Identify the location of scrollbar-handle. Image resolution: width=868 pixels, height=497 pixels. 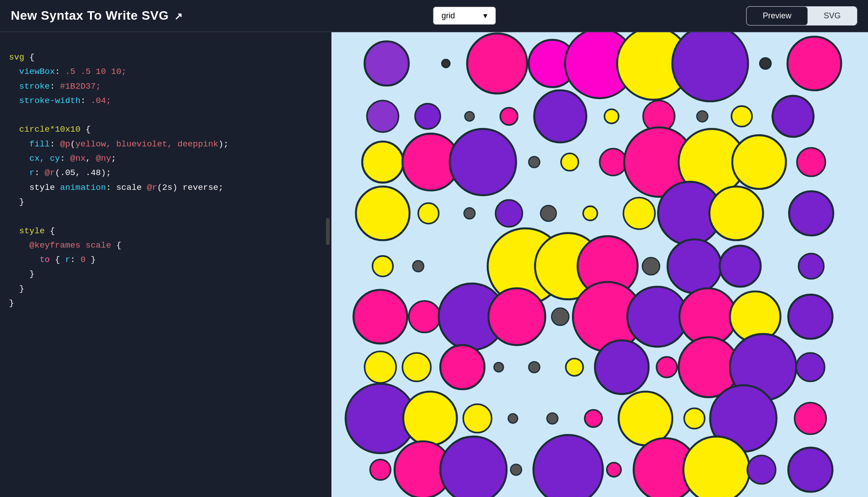
(328, 231).